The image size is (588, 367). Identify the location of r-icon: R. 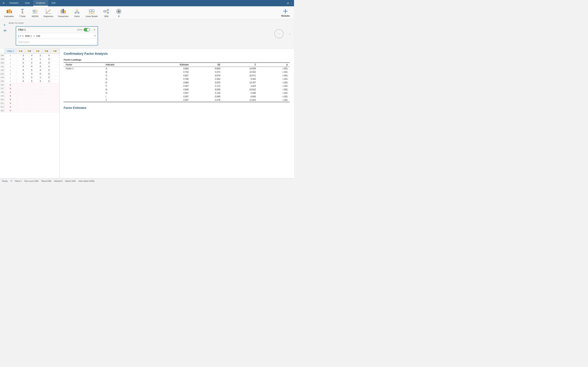
(119, 11).